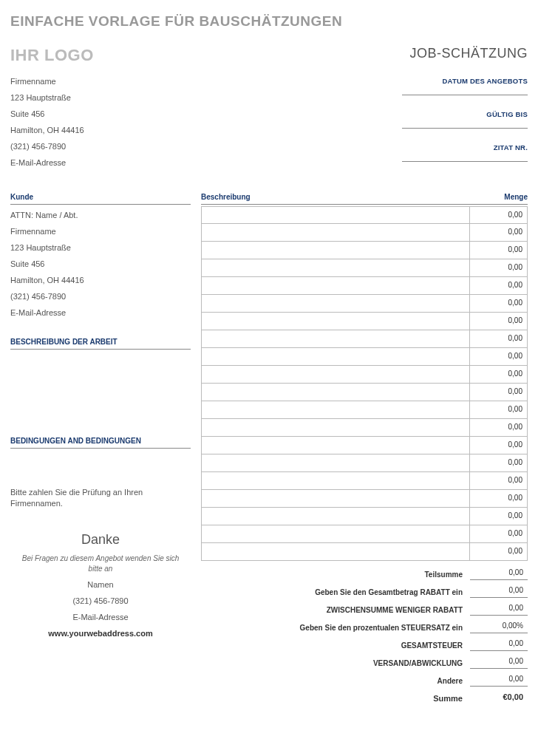 The image size is (538, 756). Describe the element at coordinates (47, 163) in the screenshot. I see `company-email: E-Mail-Adresse` at that location.